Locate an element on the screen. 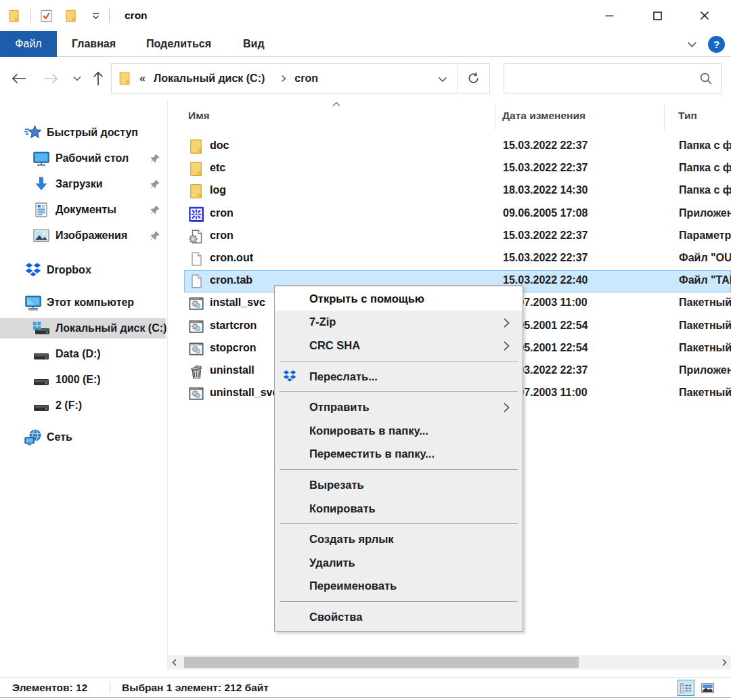 The width and height of the screenshot is (731, 700). sidebar-item: 2 (F:) is located at coordinates (84, 406).